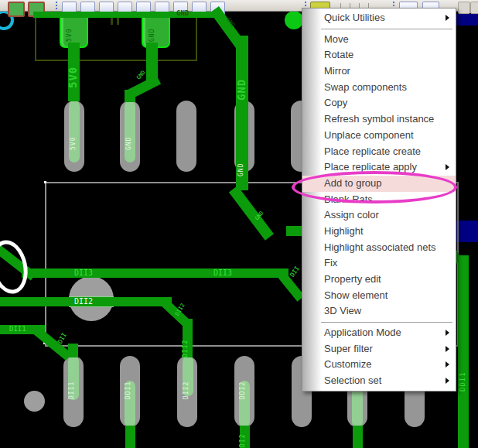 Image resolution: width=478 pixels, height=448 pixels. What do you see at coordinates (56, 5) in the screenshot?
I see `toolbar-separator` at bounding box center [56, 5].